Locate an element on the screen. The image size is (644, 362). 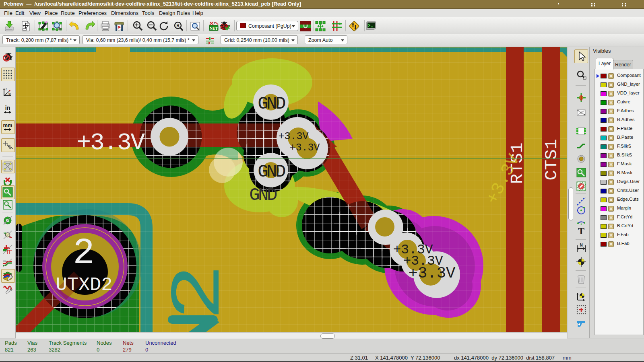
svg-text: R is located at coordinates (178, 26).